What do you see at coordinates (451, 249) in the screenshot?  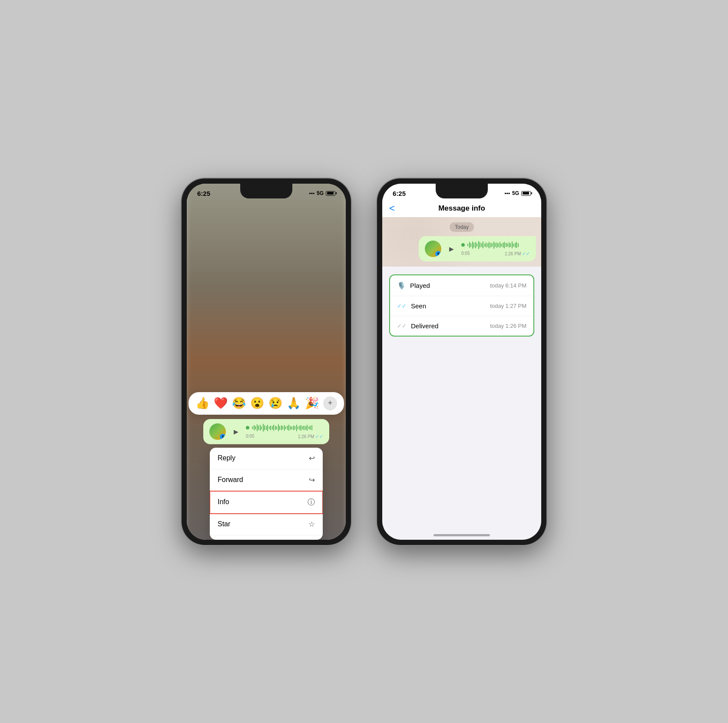 I see `play-button-right: ▶` at bounding box center [451, 249].